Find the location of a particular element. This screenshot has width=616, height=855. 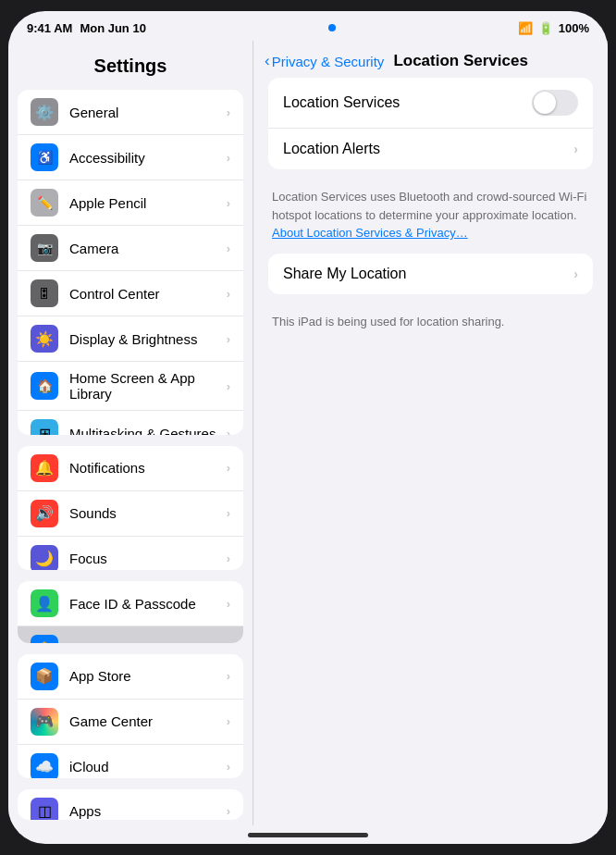

location-services-group: Location Services Location Alerts › is located at coordinates (431, 124).